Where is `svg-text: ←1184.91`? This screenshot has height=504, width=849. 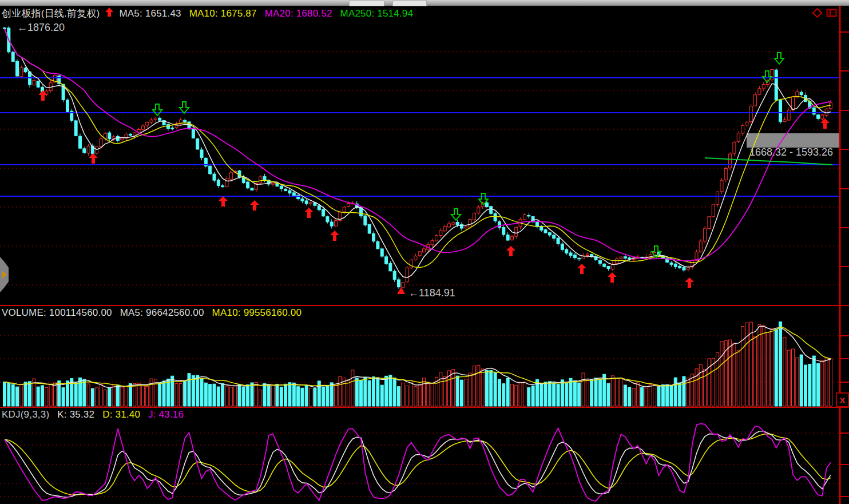 svg-text: ←1184.91 is located at coordinates (432, 293).